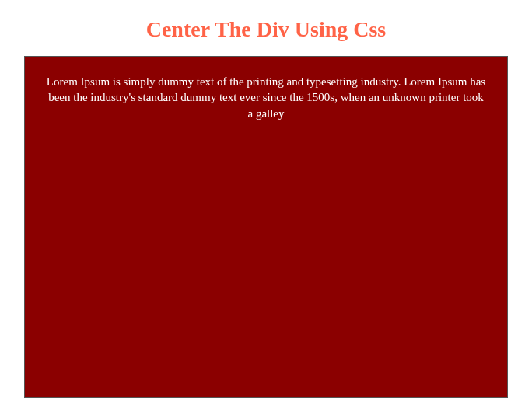 The width and height of the screenshot is (532, 411). What do you see at coordinates (266, 98) in the screenshot?
I see `body-text: Lorem Ipsum is simply dummy text of the …` at bounding box center [266, 98].